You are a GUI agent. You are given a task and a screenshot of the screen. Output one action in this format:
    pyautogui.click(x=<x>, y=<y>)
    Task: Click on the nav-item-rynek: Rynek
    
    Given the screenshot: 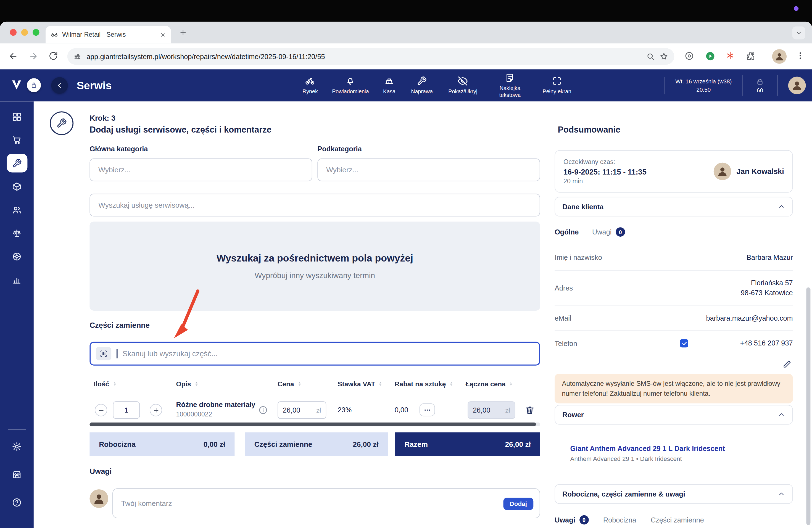 What is the action you would take?
    pyautogui.click(x=310, y=86)
    